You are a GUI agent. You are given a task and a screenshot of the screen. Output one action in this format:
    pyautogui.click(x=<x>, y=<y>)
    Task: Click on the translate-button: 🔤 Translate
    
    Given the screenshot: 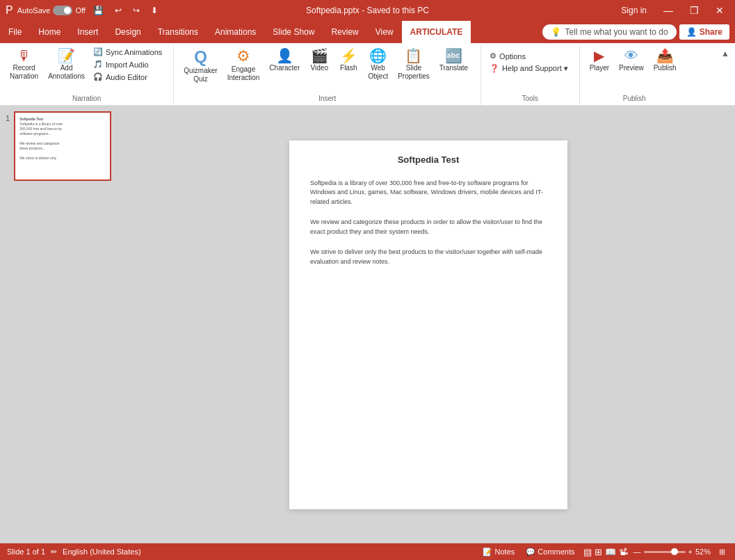 What is the action you would take?
    pyautogui.click(x=453, y=67)
    